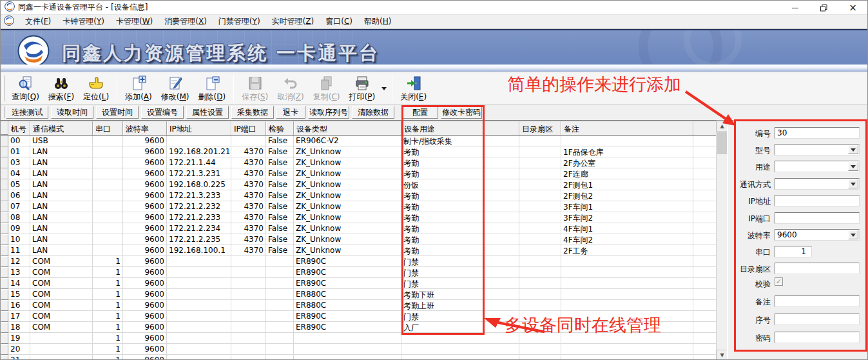 This screenshot has width=868, height=360. I want to click on read-time-button: 读取时间, so click(72, 112).